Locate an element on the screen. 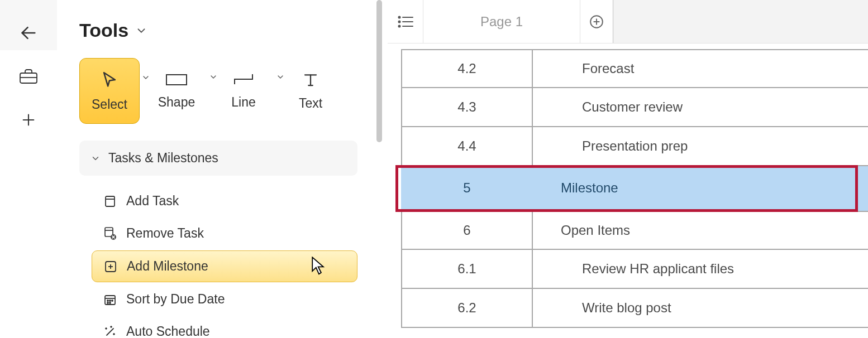 Image resolution: width=868 pixels, height=338 pixels. plus-icon is located at coordinates (28, 120).